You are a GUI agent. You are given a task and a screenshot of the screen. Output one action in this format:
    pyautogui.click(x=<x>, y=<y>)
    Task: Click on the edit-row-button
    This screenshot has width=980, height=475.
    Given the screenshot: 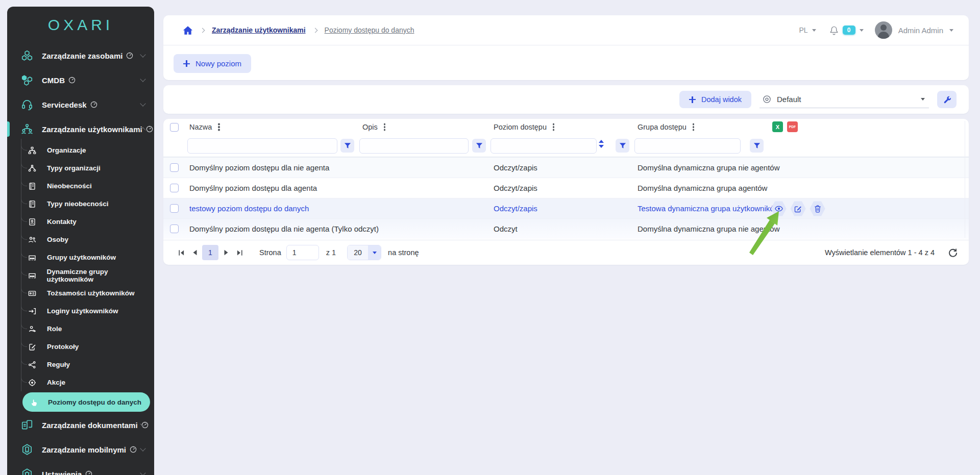 What is the action you would take?
    pyautogui.click(x=798, y=209)
    